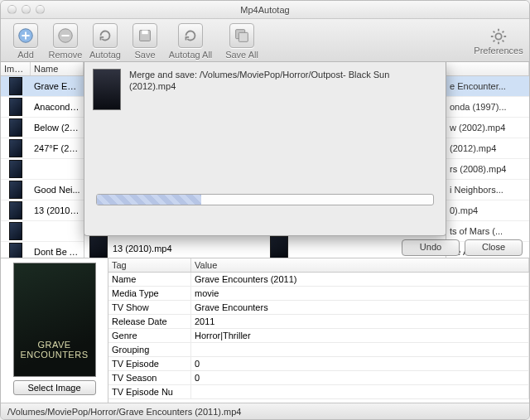 The height and width of the screenshot is (420, 530). Describe the element at coordinates (319, 350) in the screenshot. I see `tag-row: Grouping` at that location.